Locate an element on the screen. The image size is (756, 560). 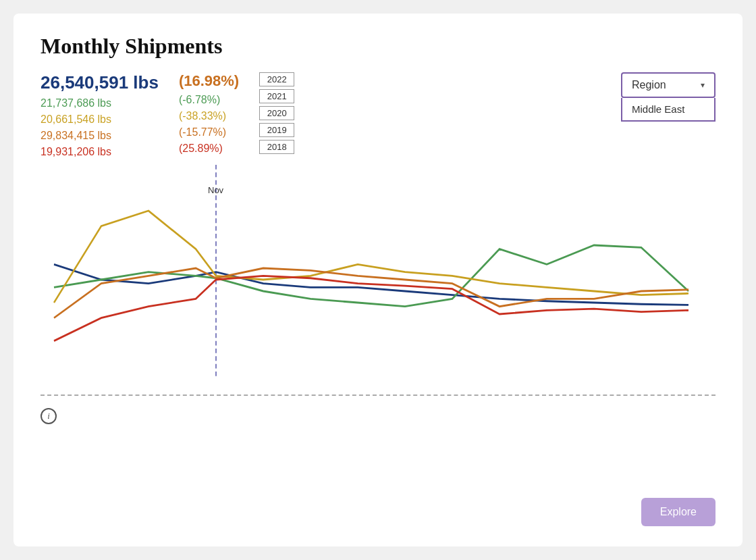
pct-2022: (16.98%) is located at coordinates (209, 81).